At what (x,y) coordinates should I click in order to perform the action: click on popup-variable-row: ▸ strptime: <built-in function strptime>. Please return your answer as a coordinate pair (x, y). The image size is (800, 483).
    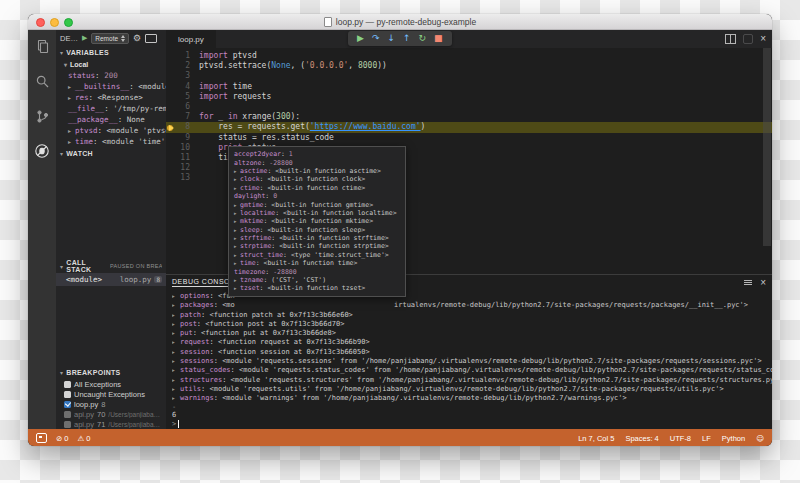
    Looking at the image, I should click on (317, 246).